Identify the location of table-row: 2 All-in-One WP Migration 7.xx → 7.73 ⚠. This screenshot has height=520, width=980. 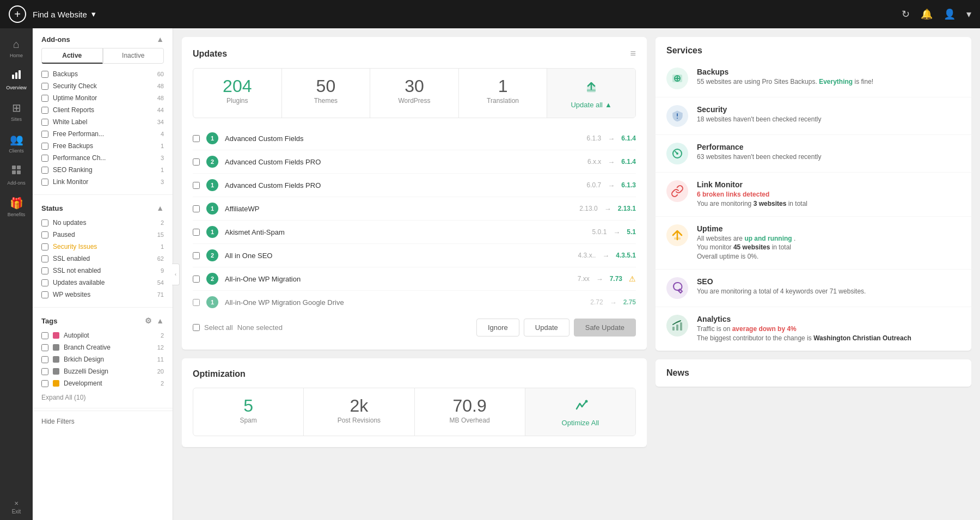
(414, 279).